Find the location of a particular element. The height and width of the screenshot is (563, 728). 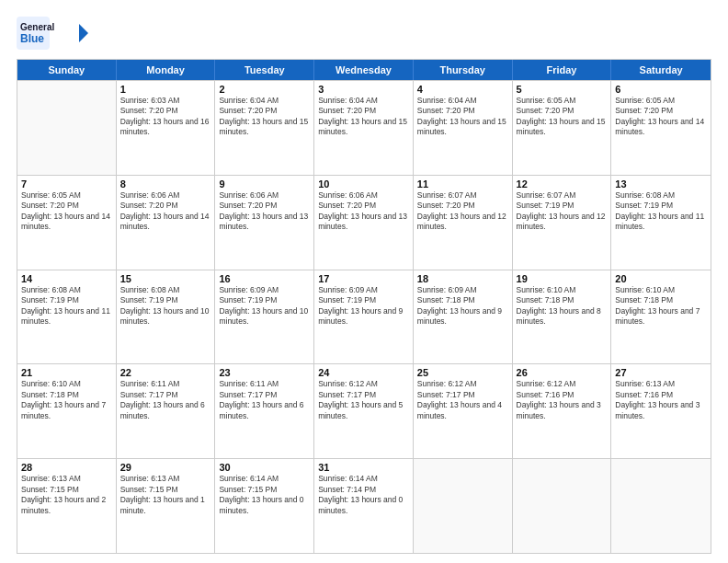

day-3: 3 Sunrise: 6:04 AM Sunset: 7:20 PM Dayli… is located at coordinates (364, 128).